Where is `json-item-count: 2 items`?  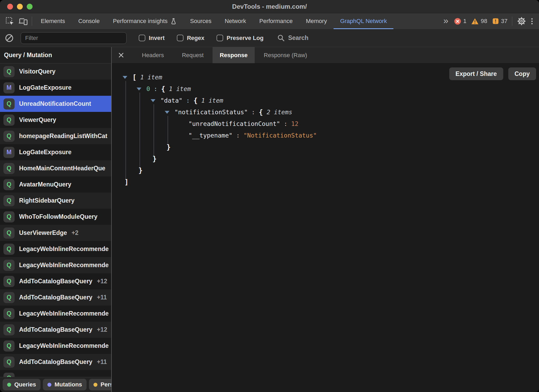
json-item-count: 2 items is located at coordinates (280, 112).